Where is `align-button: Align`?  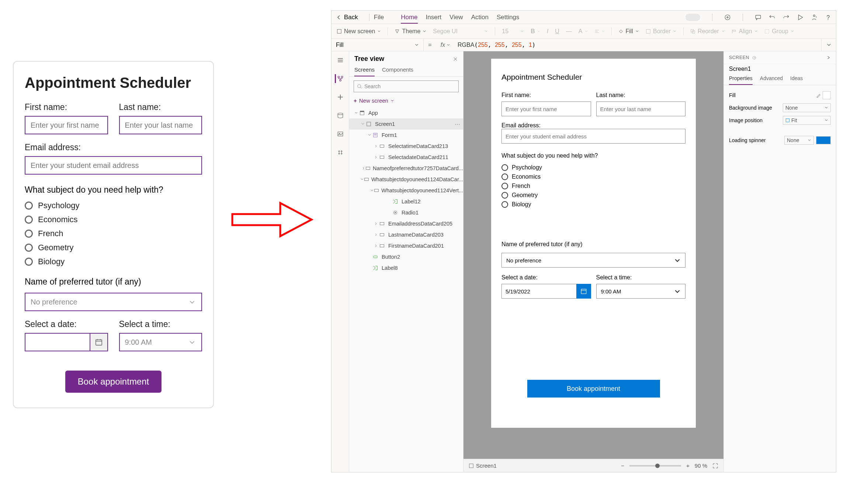 align-button: Align is located at coordinates (745, 31).